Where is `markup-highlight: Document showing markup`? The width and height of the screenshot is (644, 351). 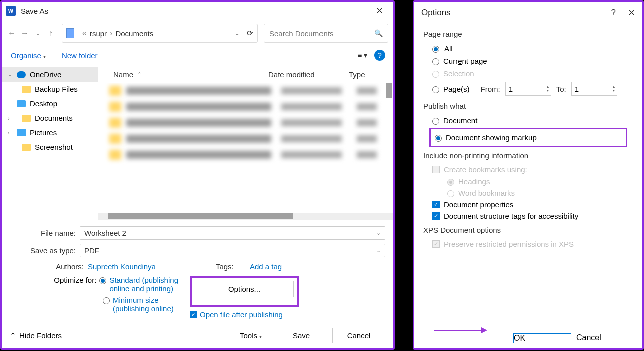 markup-highlight: Document showing markup is located at coordinates (528, 137).